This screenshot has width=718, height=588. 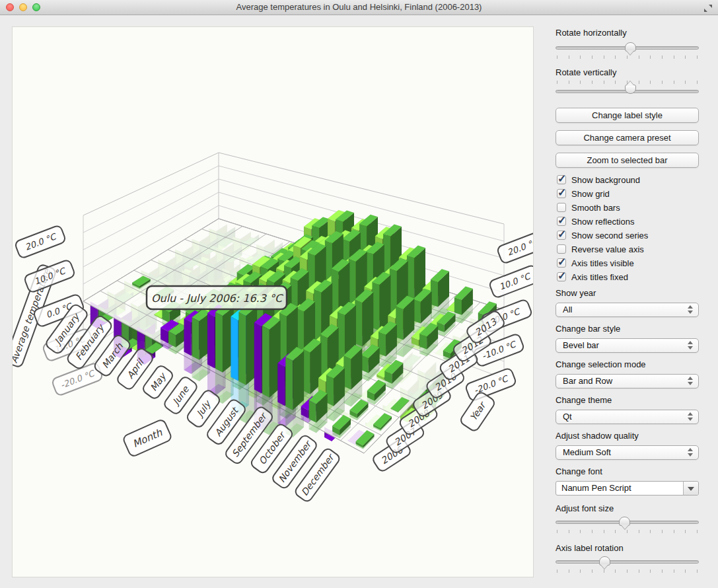 What do you see at coordinates (218, 299) in the screenshot?
I see `svg-text: Oulu - July 2006: 16.3 °C` at bounding box center [218, 299].